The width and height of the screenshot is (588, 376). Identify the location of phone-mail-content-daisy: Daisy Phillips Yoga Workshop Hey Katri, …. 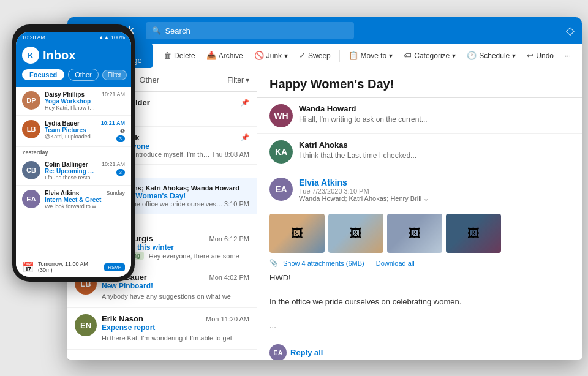
(71, 101).